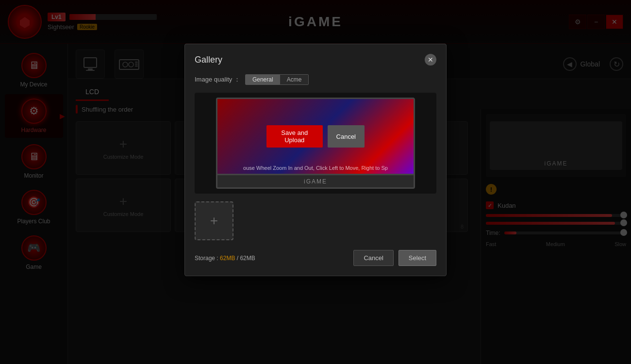 This screenshot has width=631, height=364. I want to click on cancel-preview-button: Cancel, so click(346, 136).